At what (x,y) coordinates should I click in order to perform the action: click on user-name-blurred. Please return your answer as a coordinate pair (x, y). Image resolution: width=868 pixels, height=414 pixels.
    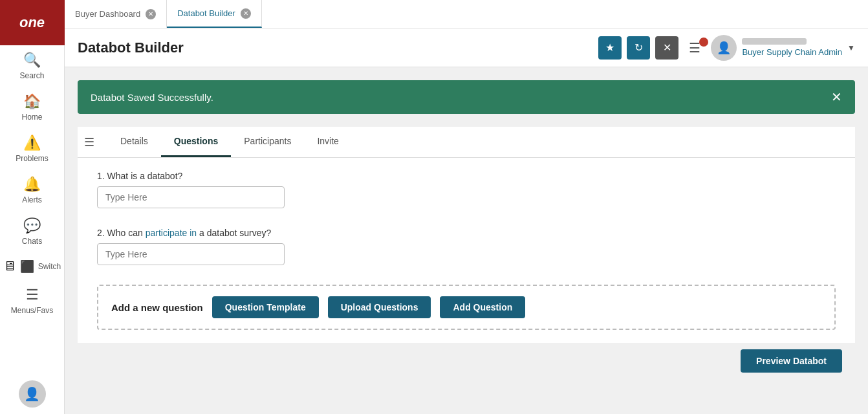
    Looking at the image, I should click on (774, 41).